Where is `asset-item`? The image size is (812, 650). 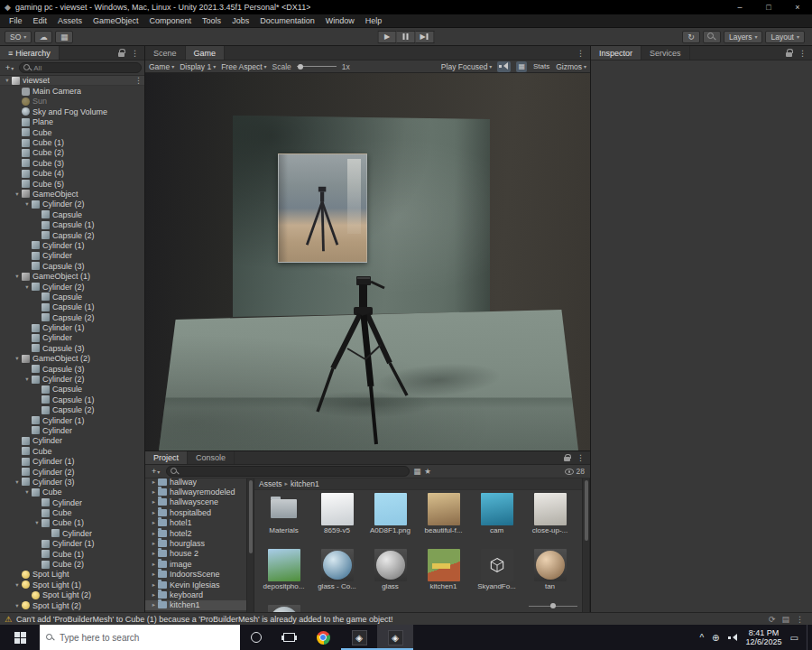 asset-item is located at coordinates (283, 607).